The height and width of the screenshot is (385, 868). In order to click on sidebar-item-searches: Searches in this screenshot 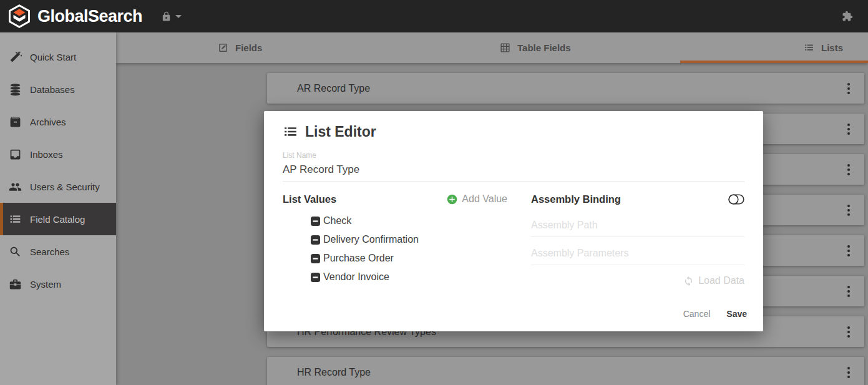, I will do `click(58, 251)`.